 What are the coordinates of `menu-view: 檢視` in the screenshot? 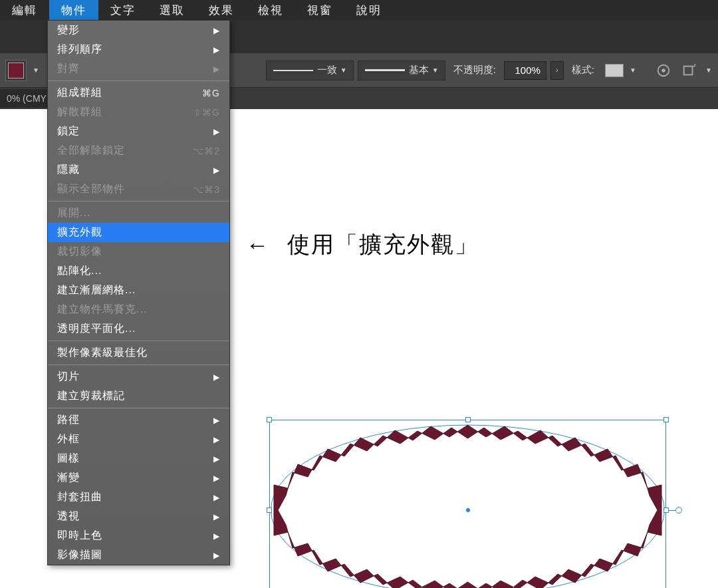 It's located at (271, 10).